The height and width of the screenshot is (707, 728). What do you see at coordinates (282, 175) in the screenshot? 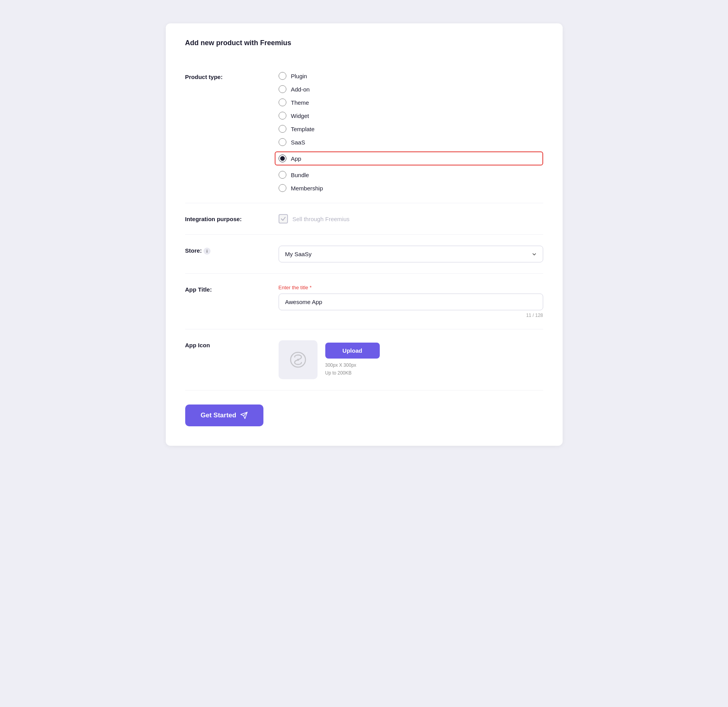
I see `radio-bundle-input` at bounding box center [282, 175].